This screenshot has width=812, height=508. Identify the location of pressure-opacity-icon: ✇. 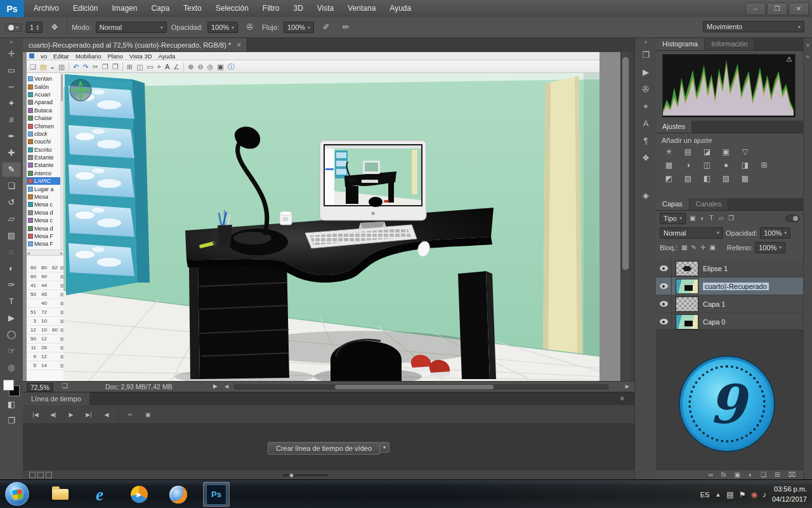
(250, 27).